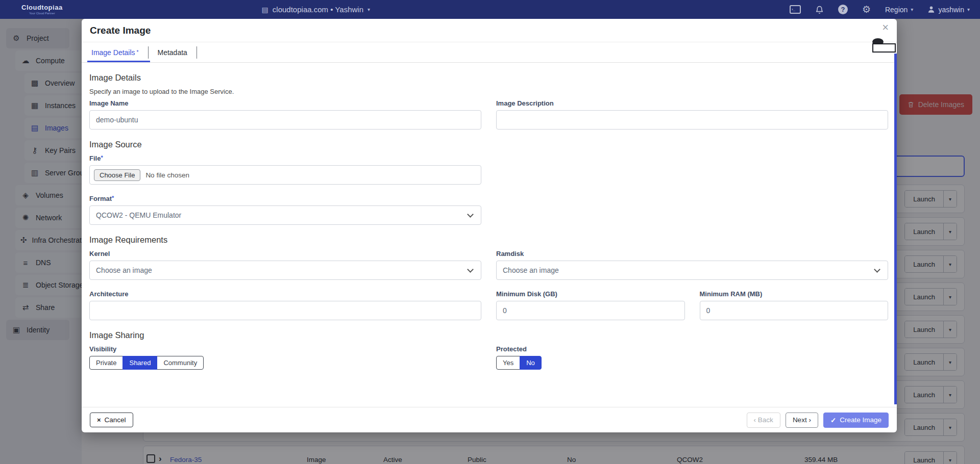 The height and width of the screenshot is (464, 980). Describe the element at coordinates (880, 9) in the screenshot. I see `topbar-actions: ›_ ? ⚙ Region ▾ yashwin ▾` at that location.